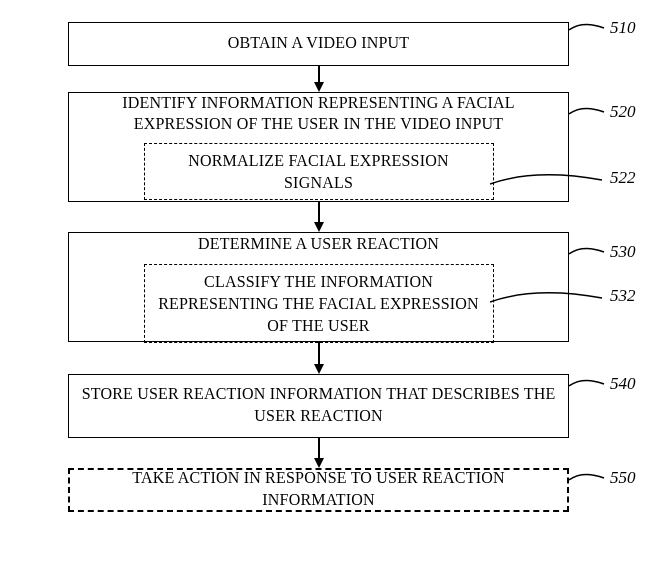 Image resolution: width=660 pixels, height=576 pixels. What do you see at coordinates (318, 404) in the screenshot?
I see `step-540-text: STORE USER REACTION INFORMATION THAT DES…` at bounding box center [318, 404].